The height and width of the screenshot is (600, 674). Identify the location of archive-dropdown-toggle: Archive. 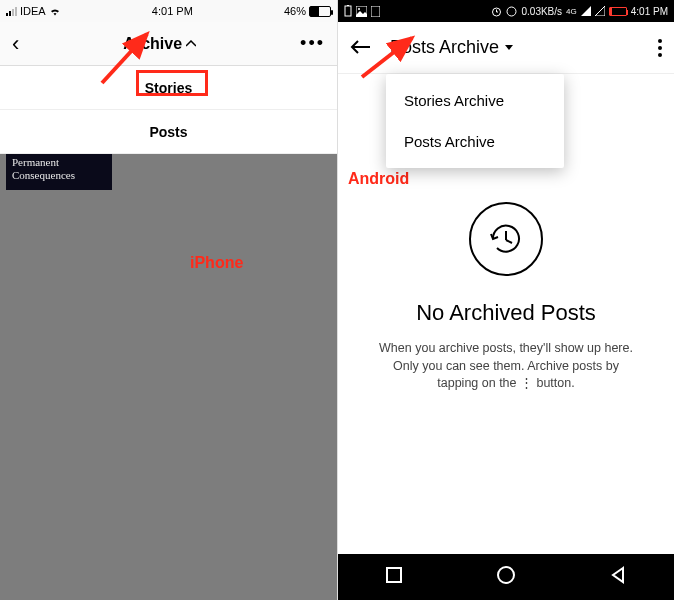
(160, 44).